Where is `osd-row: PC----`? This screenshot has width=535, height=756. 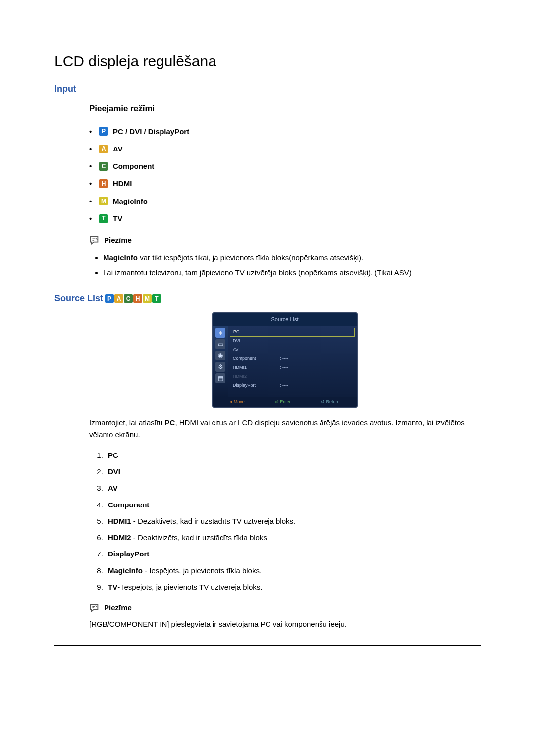 osd-row: PC---- is located at coordinates (292, 332).